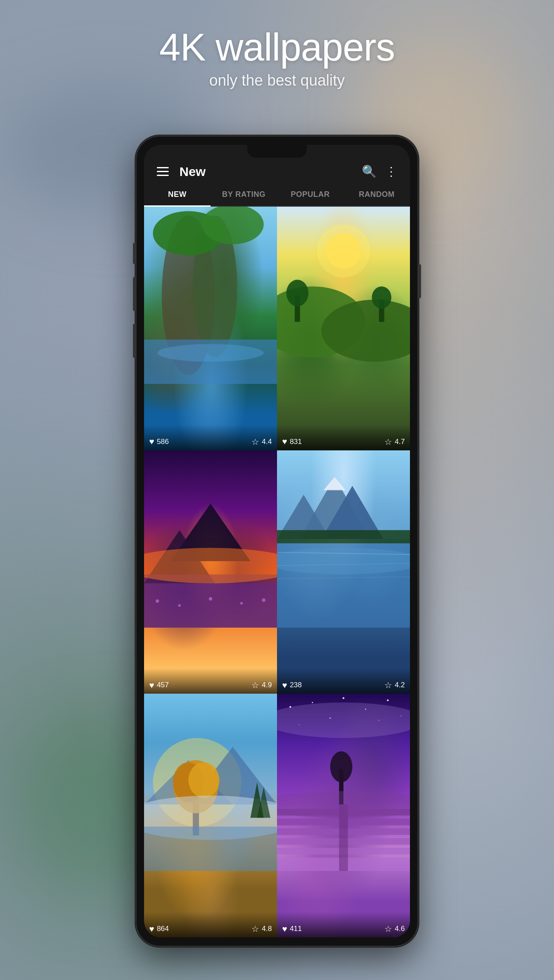 This screenshot has width=554, height=980. I want to click on tab-bar: NEW BY RATING POPULAR RANDOM, so click(277, 195).